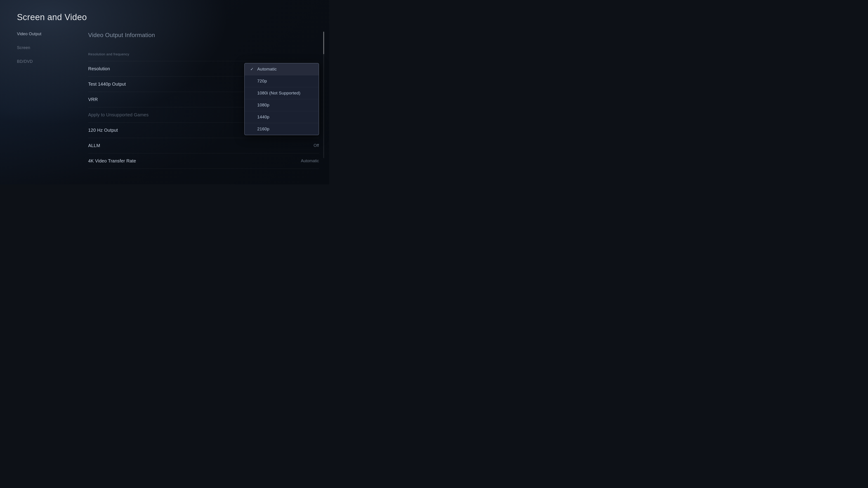  What do you see at coordinates (42, 48) in the screenshot?
I see `sidebar: Video Output Screen BD/DVD` at bounding box center [42, 48].